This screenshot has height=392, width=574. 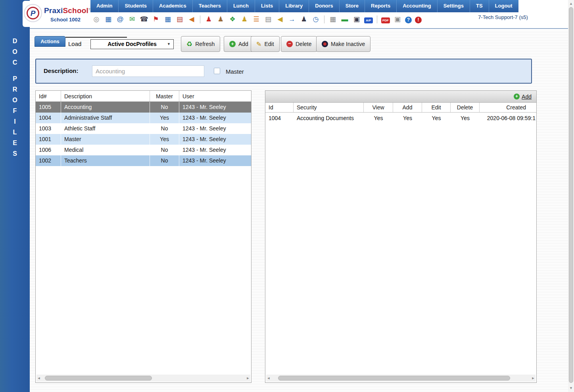 What do you see at coordinates (120, 19) in the screenshot?
I see `email-icon: @` at bounding box center [120, 19].